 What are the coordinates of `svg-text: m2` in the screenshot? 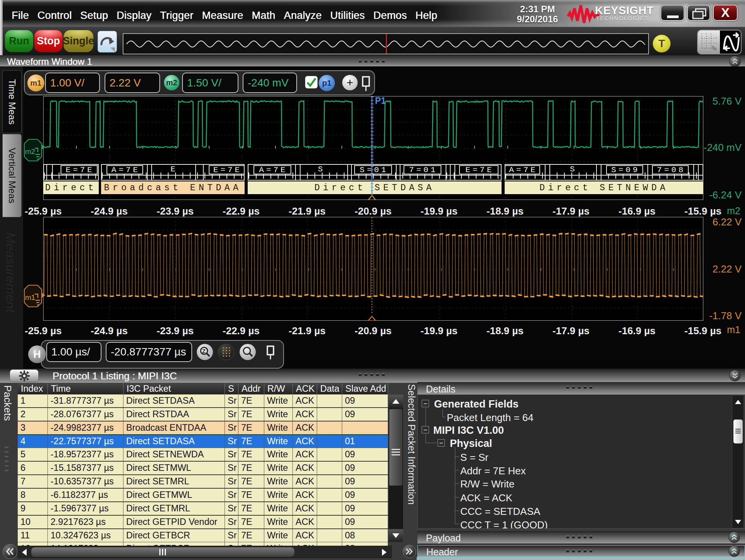 It's located at (30, 151).